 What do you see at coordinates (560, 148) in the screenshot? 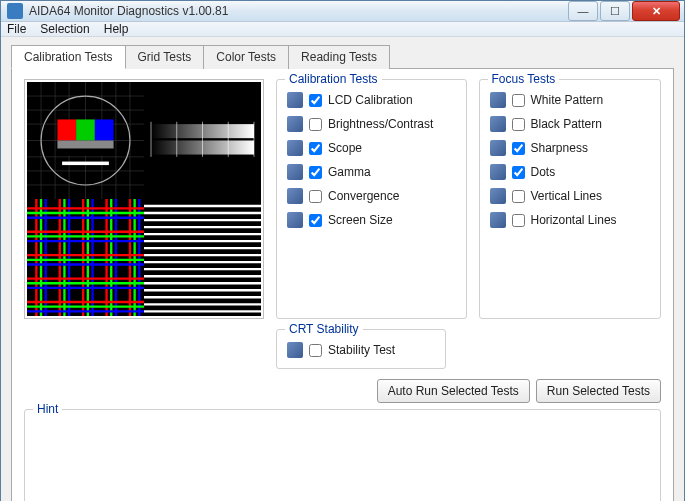
I see `focus-label: Sharpness` at bounding box center [560, 148].